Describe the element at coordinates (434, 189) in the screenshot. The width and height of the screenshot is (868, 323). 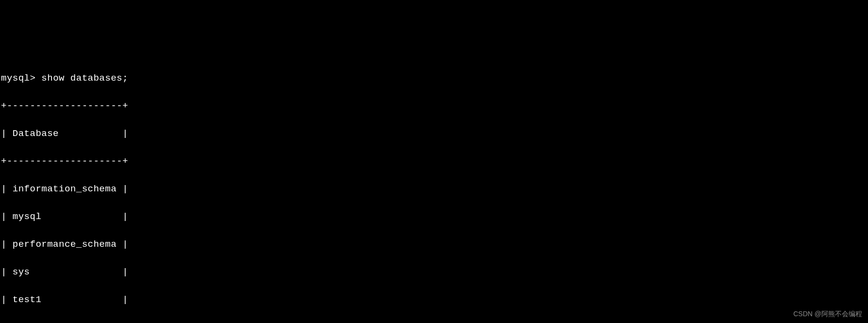
I see `query1-row-0: | information_schema |` at that location.